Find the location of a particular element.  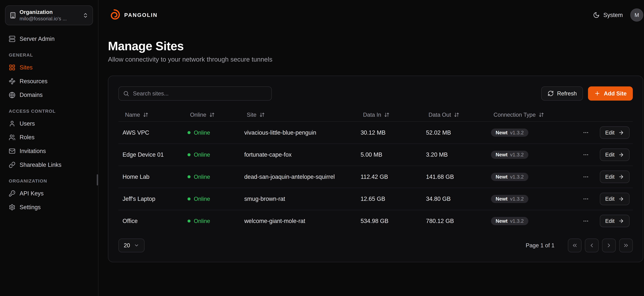

sidebar-item-shareable-links: Shareable Links is located at coordinates (49, 165).